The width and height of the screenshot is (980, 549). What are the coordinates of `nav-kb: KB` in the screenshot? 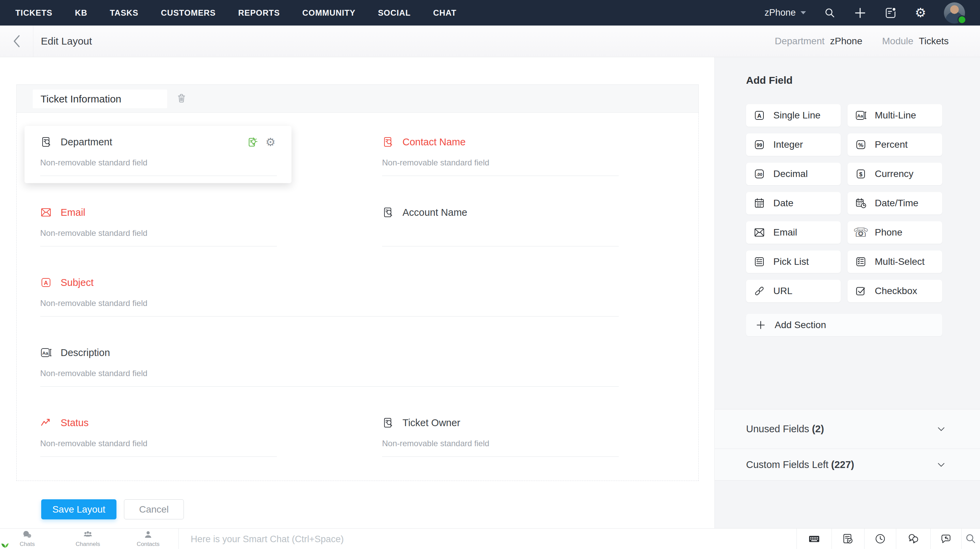 It's located at (81, 13).